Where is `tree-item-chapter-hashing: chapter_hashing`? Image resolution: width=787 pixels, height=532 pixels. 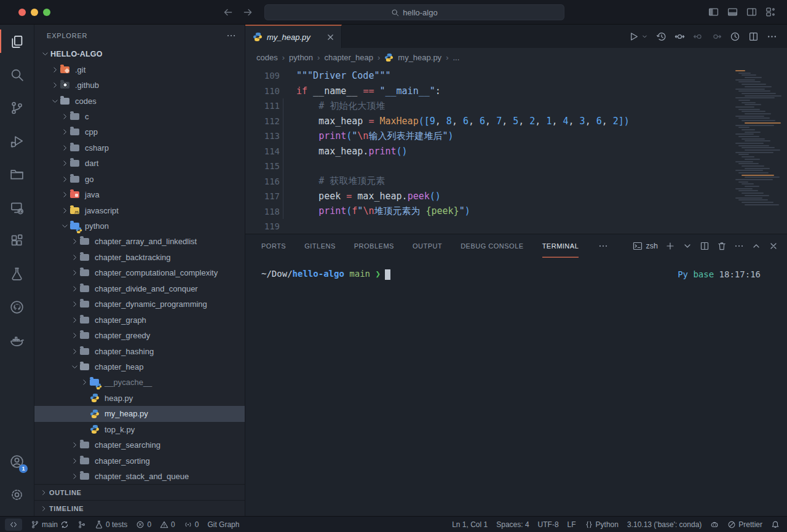 tree-item-chapter-hashing: chapter_hashing is located at coordinates (140, 351).